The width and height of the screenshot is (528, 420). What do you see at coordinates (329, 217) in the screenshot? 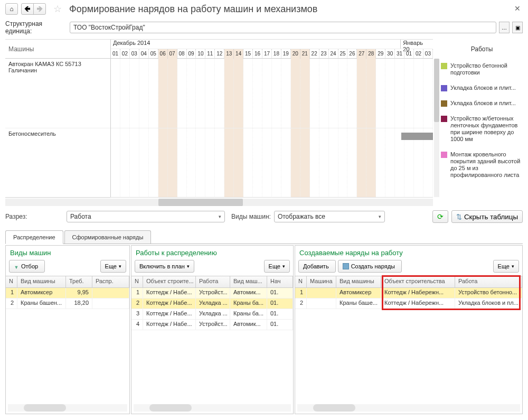
I see `vidy-combo: Отображать все` at bounding box center [329, 217].